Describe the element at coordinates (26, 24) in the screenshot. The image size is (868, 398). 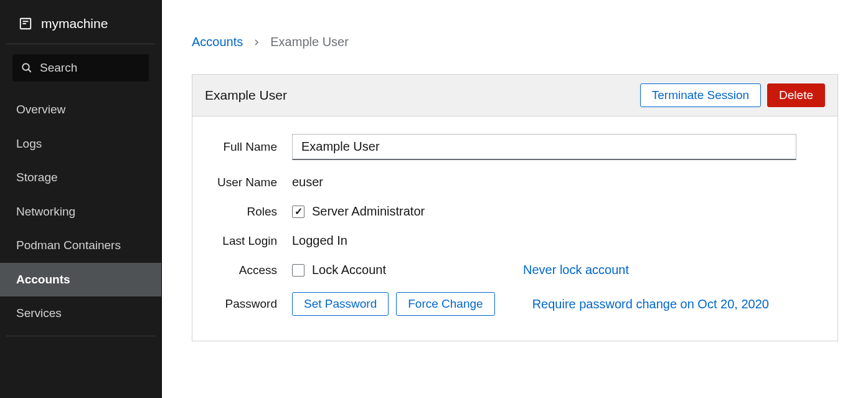
I see `server-icon` at that location.